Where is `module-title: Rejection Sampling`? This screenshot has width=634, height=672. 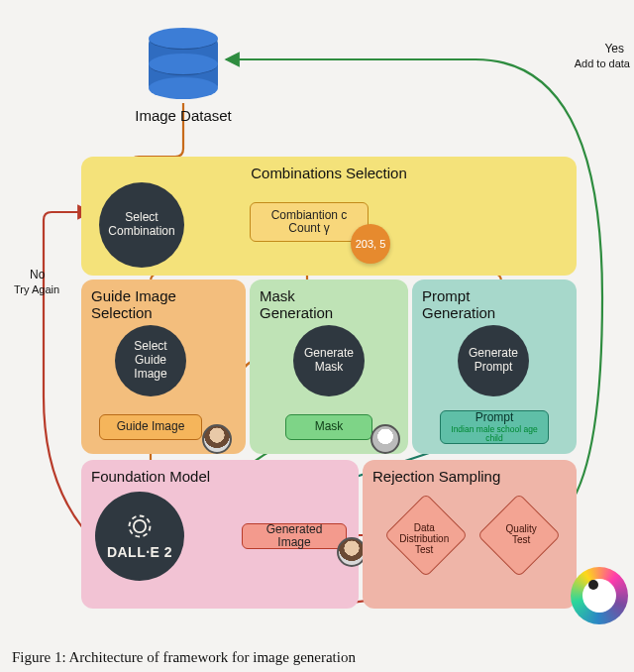
module-title: Rejection Sampling is located at coordinates (470, 476).